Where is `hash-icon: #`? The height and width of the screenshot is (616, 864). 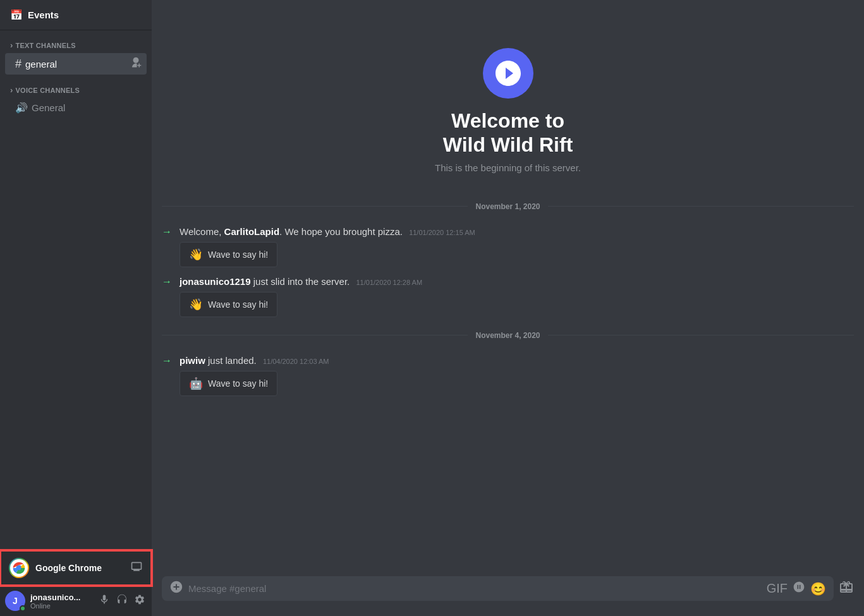 hash-icon: # is located at coordinates (18, 64).